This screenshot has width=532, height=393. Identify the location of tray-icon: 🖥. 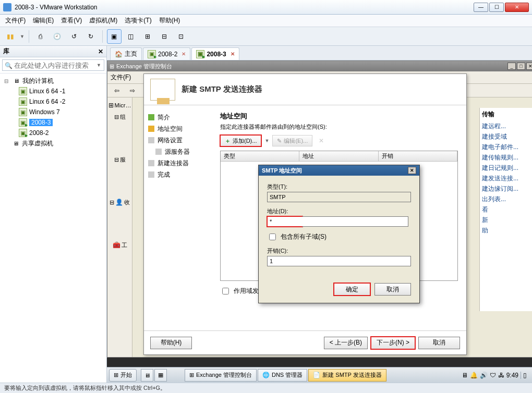
(465, 375).